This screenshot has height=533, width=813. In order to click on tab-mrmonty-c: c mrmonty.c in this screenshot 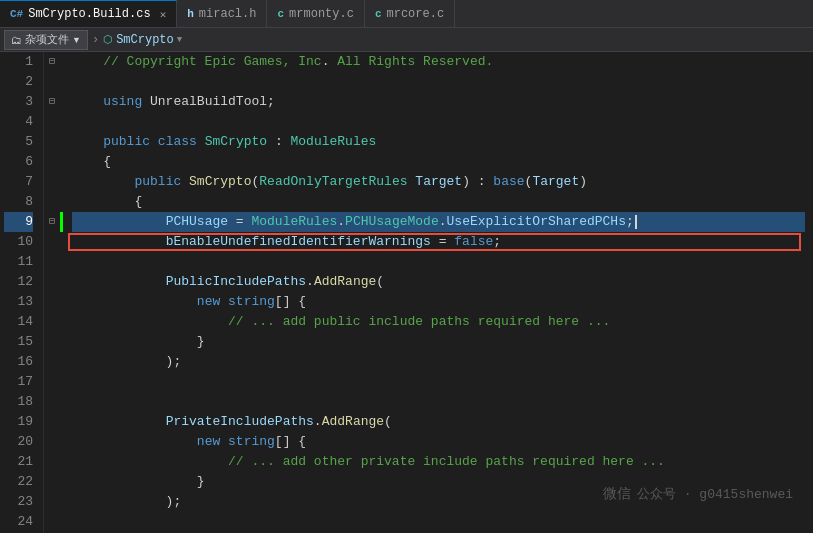, I will do `click(316, 14)`.